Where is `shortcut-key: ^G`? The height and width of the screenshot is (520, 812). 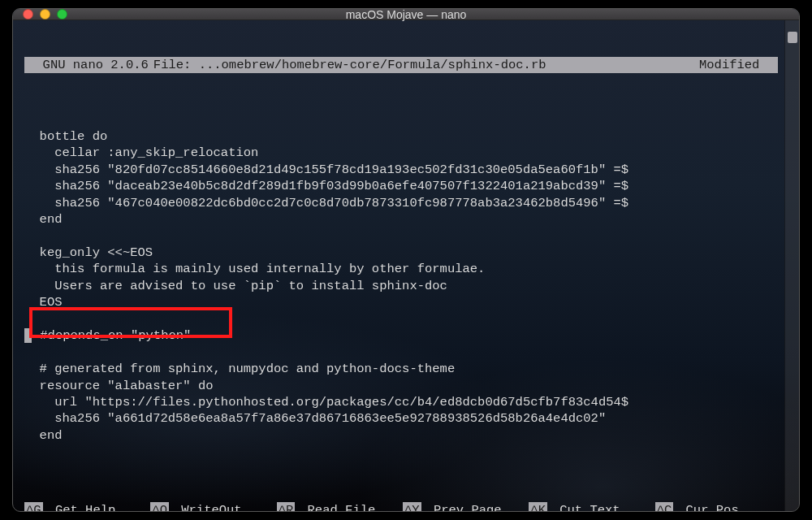 shortcut-key: ^G is located at coordinates (34, 507).